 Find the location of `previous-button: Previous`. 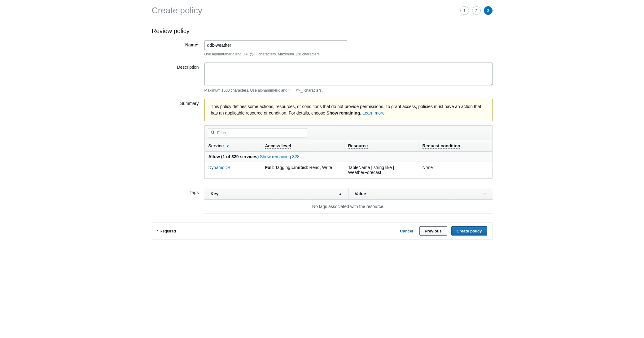

previous-button: Previous is located at coordinates (433, 231).